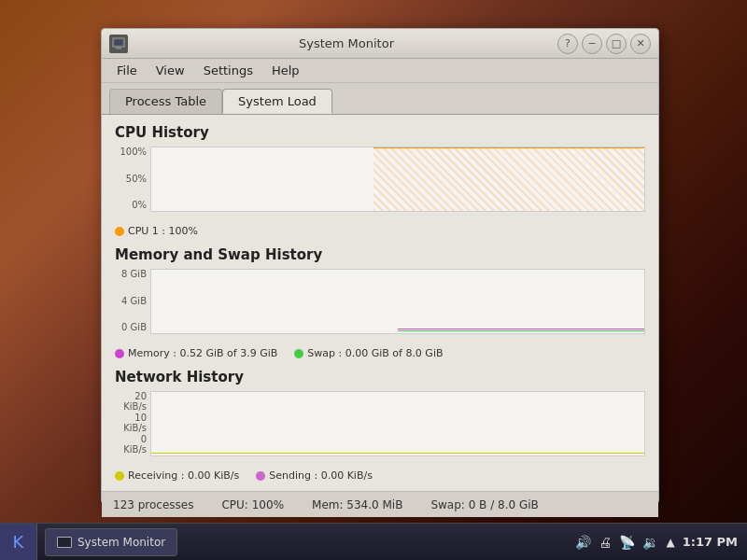  What do you see at coordinates (286, 71) in the screenshot?
I see `menu-help: Help` at bounding box center [286, 71].